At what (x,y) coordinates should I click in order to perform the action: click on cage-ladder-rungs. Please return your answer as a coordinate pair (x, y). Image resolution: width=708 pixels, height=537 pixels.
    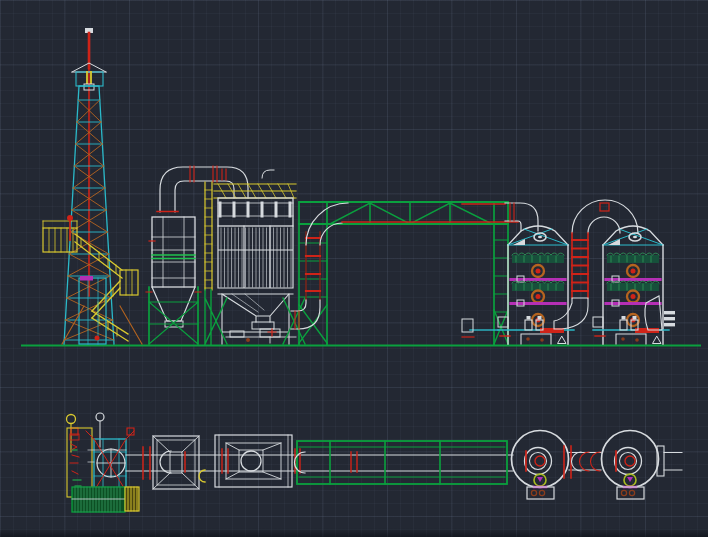
    Looking at the image, I should click on (208, 239).